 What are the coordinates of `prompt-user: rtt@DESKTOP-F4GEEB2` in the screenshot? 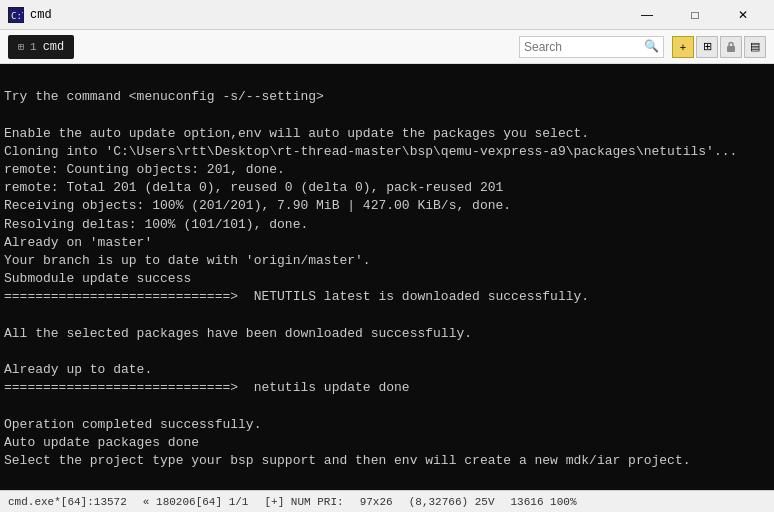 It's located at (78, 490).